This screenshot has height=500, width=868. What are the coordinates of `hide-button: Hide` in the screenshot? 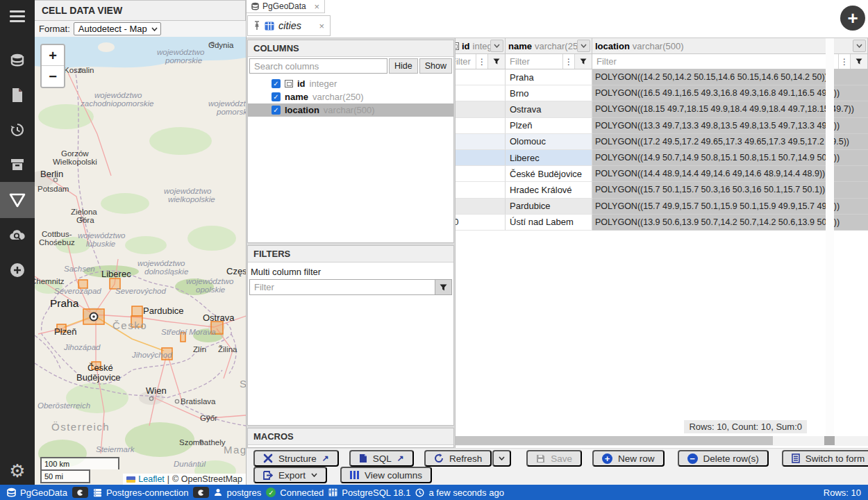 It's located at (403, 66).